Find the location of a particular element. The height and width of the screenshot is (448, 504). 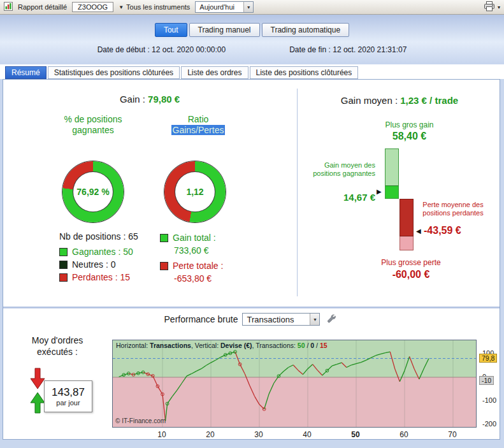

tab-resume: Résumé is located at coordinates (25, 73).